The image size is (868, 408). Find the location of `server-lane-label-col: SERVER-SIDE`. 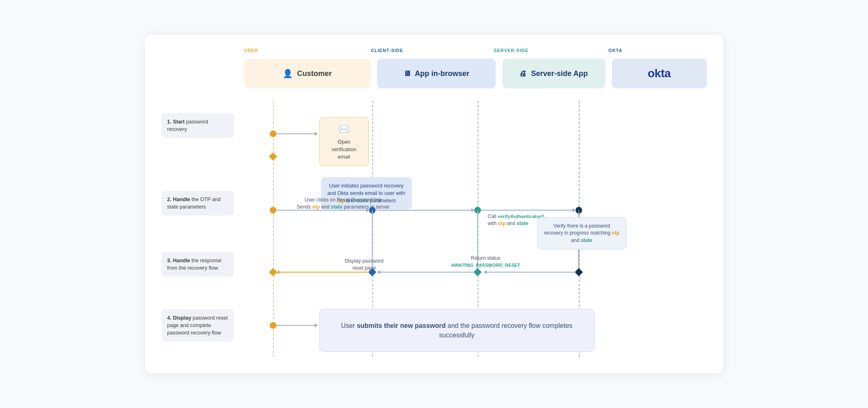

server-lane-label-col: SERVER-SIDE is located at coordinates (551, 52).